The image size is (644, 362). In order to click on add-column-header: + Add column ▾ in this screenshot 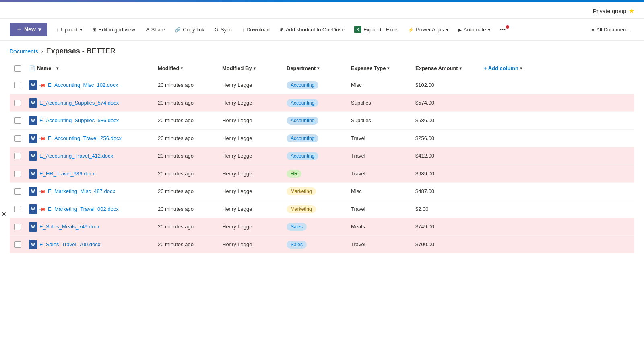, I will do `click(513, 68)`.